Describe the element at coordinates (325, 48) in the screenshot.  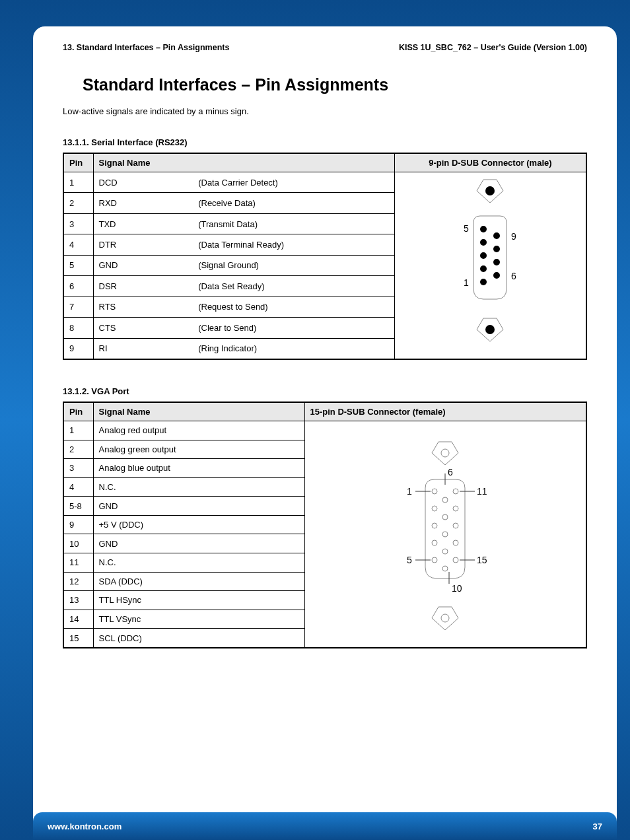
I see `running-header: 13. Standard Interfaces – Pin Assignment…` at that location.